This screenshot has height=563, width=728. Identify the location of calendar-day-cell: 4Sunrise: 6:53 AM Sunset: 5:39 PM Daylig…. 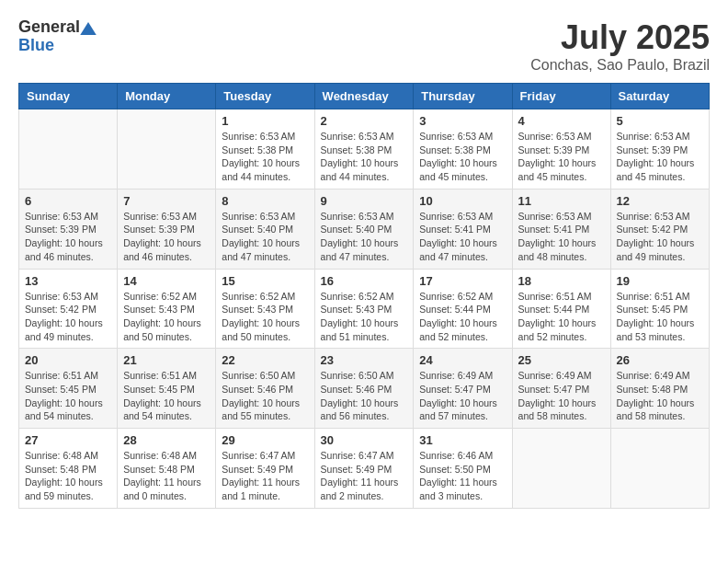
(561, 149).